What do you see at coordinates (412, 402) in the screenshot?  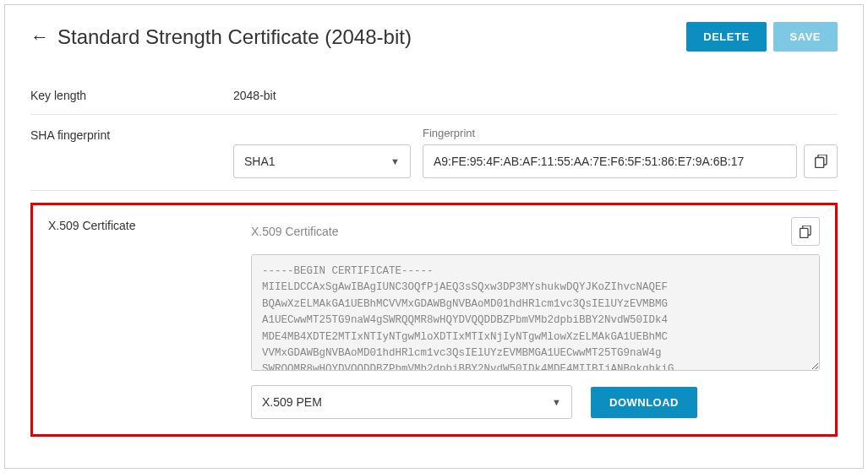 I see `certificate-format-select: X.509 PEM ▼` at bounding box center [412, 402].